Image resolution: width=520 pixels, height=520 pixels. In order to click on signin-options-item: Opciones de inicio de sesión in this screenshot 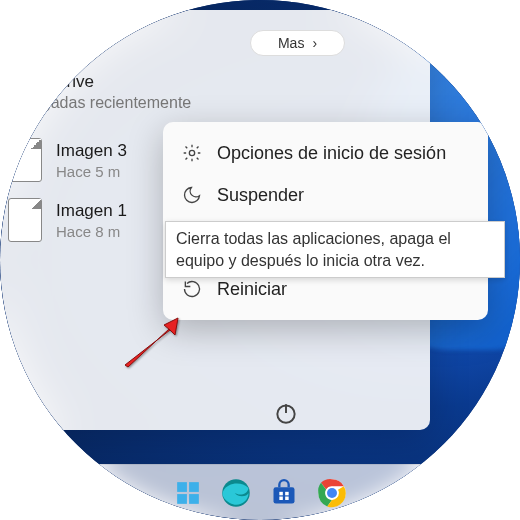, I will do `click(326, 153)`.